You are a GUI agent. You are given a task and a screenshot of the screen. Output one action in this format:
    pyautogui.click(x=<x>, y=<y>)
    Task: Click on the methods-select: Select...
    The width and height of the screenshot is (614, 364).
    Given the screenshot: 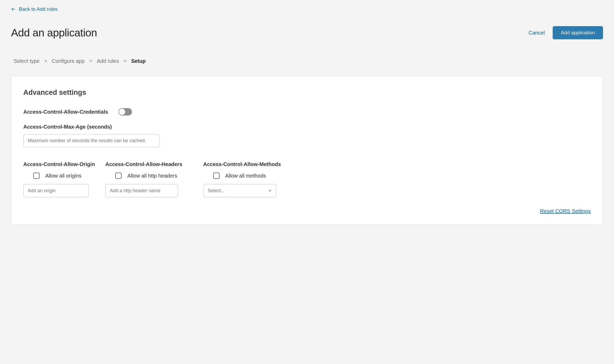 What is the action you would take?
    pyautogui.click(x=240, y=191)
    